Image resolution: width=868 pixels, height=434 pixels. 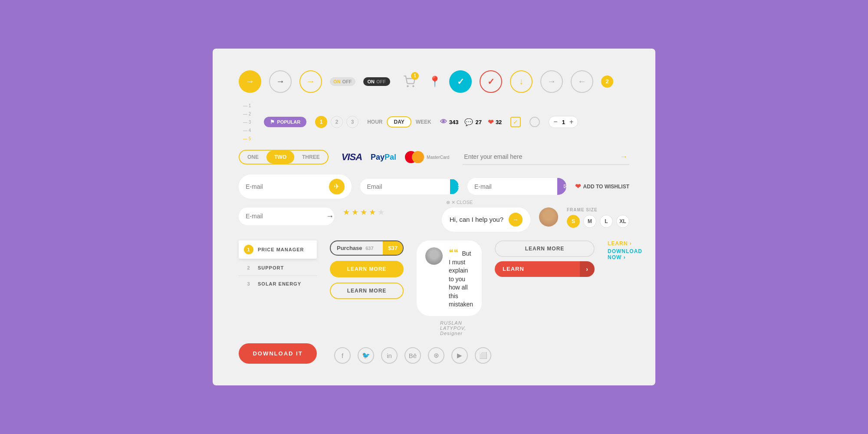 I want to click on chat-widget-wrap: ⊗ ✕ CLOSE Hi, can I help you? →, so click(x=486, y=220).